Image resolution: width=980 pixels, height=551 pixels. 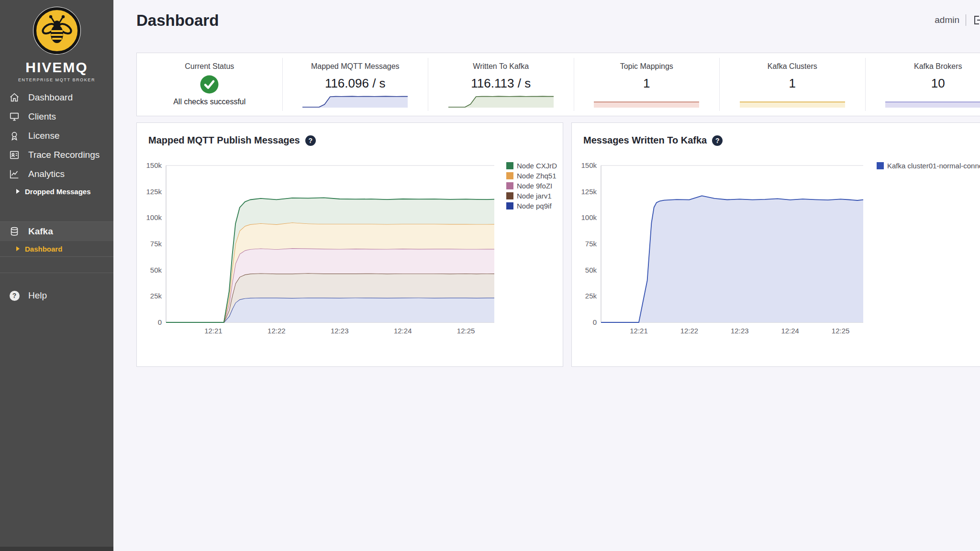 I want to click on sidebar-item-help: ? Help, so click(x=56, y=296).